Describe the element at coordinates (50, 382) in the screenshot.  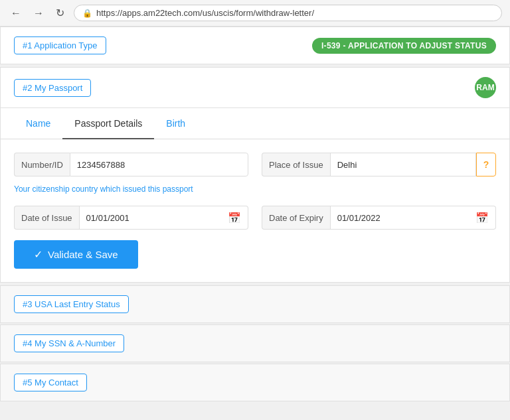
I see `contact-tag: #5 My Contact` at that location.